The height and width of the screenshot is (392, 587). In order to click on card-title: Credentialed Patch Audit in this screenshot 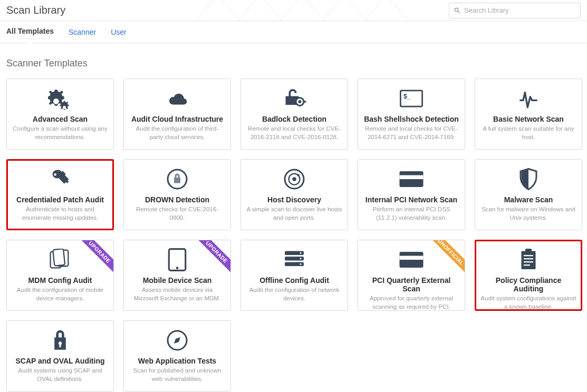, I will do `click(60, 200)`.